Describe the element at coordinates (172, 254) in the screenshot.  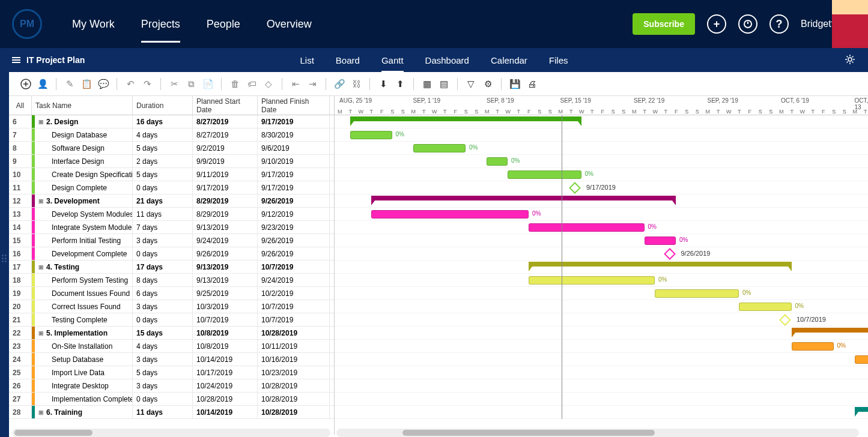
I see `table-row: 16Development Complete0 days9/26/20199/2…` at that location.